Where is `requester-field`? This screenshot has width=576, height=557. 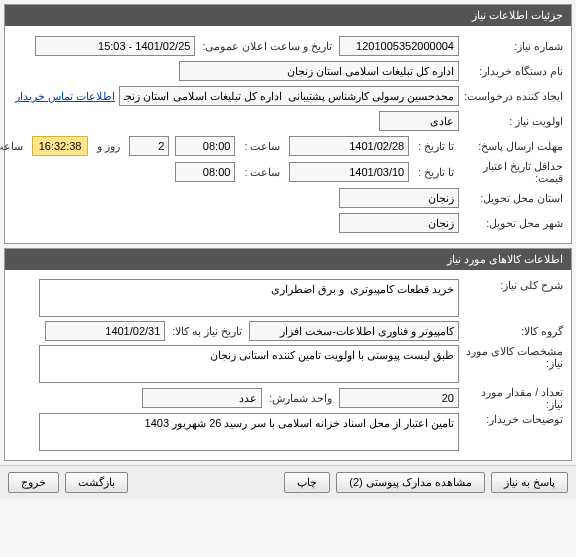 requester-field is located at coordinates (289, 96).